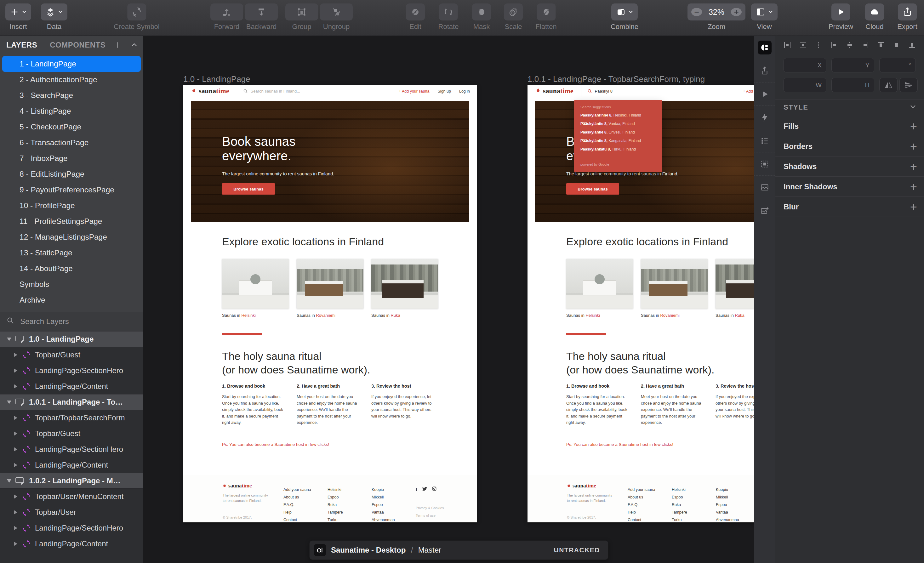 The width and height of the screenshot is (924, 563). What do you see at coordinates (72, 322) in the screenshot?
I see `search-layers-input` at bounding box center [72, 322].